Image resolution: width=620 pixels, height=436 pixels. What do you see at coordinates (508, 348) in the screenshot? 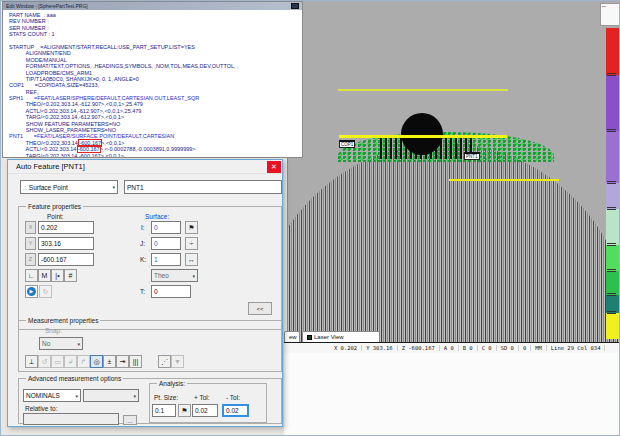
I see `status-cell: SD 0` at bounding box center [508, 348].